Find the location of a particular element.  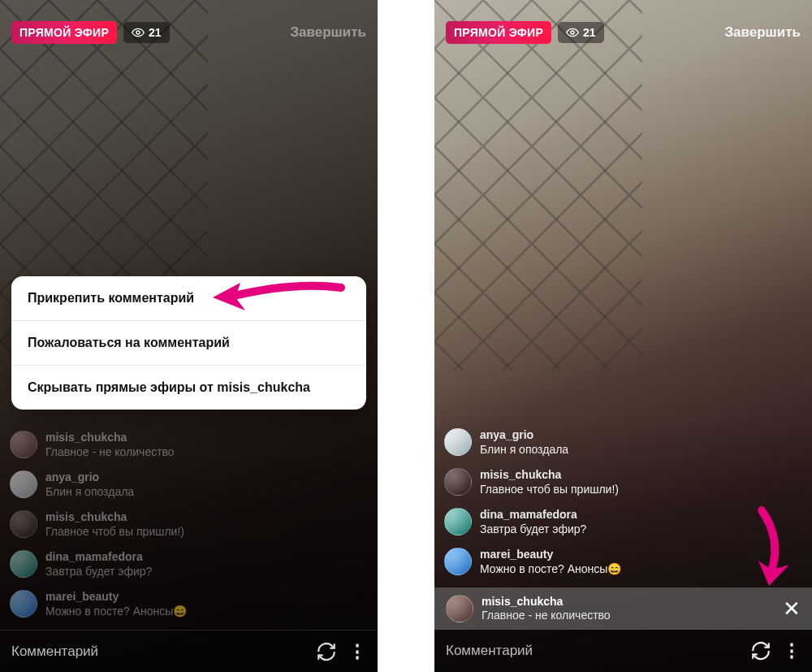

comments-feed: anya_grio Блин я опоздала misis_chukcha … is located at coordinates (604, 502).